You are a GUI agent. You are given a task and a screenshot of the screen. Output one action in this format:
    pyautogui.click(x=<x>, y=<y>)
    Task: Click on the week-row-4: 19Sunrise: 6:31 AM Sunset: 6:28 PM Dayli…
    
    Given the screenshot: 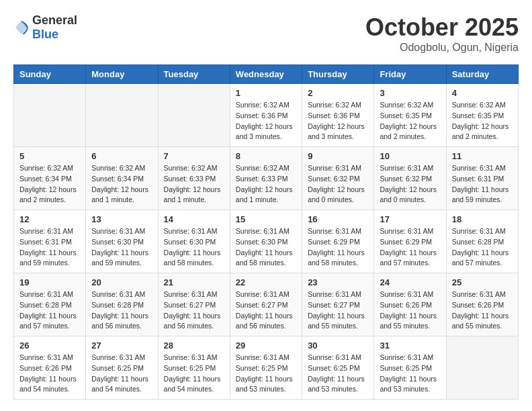 What is the action you would take?
    pyautogui.click(x=266, y=305)
    